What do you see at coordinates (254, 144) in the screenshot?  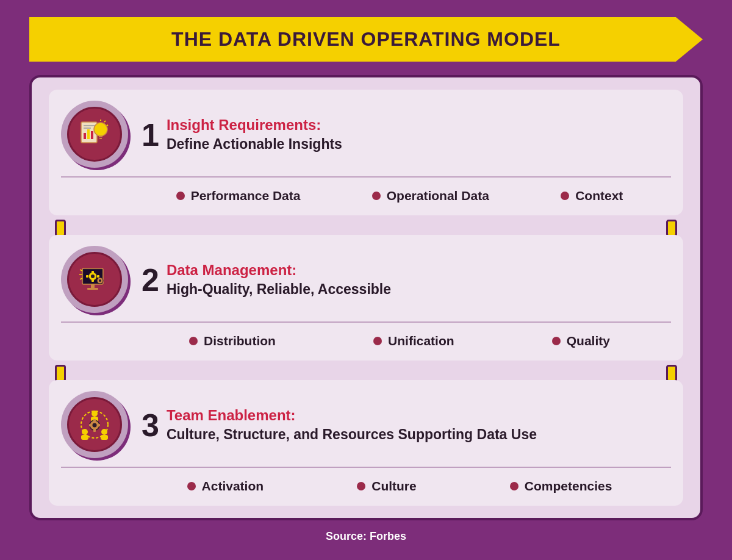 I see `row-sub-1: Define Actionable Insights` at bounding box center [254, 144].